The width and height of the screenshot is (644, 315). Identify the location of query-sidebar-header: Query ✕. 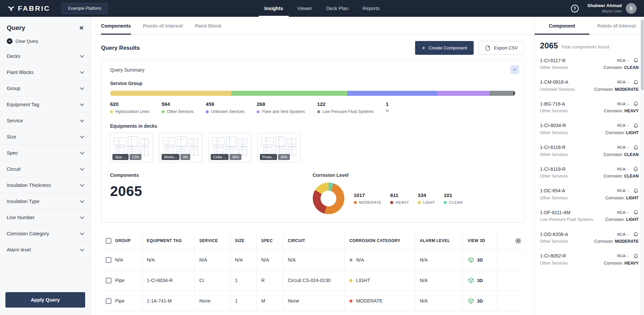
(45, 28).